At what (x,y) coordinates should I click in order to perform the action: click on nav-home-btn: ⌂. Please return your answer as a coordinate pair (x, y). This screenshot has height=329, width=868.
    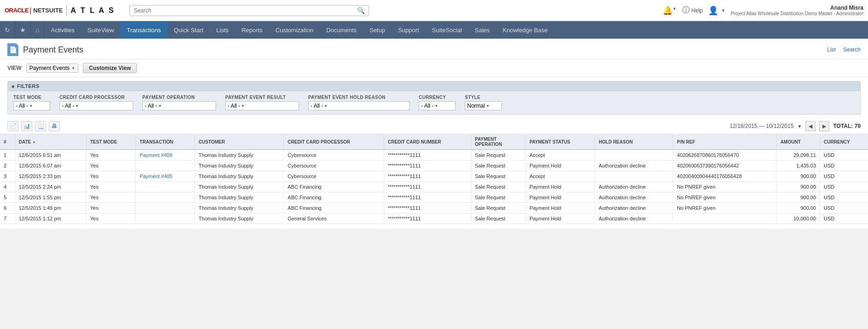
    Looking at the image, I should click on (38, 30).